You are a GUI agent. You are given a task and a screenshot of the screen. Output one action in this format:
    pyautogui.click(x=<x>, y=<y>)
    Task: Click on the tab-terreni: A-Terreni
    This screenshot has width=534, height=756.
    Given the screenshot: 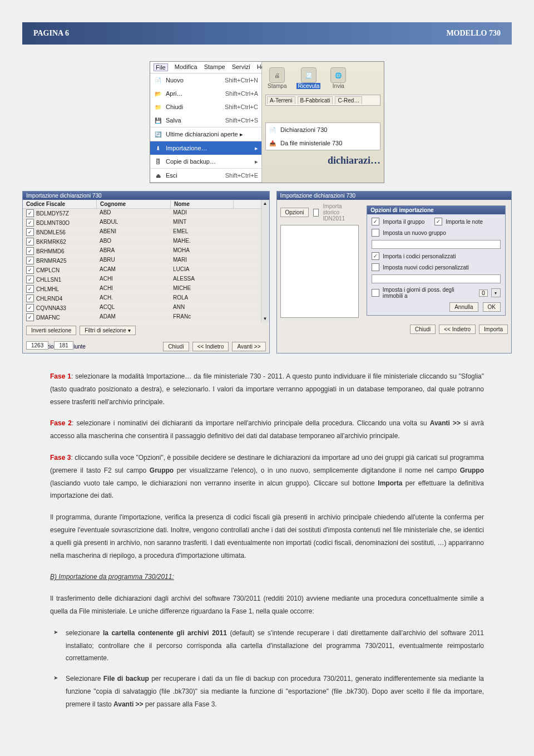 What is the action you would take?
    pyautogui.click(x=281, y=100)
    